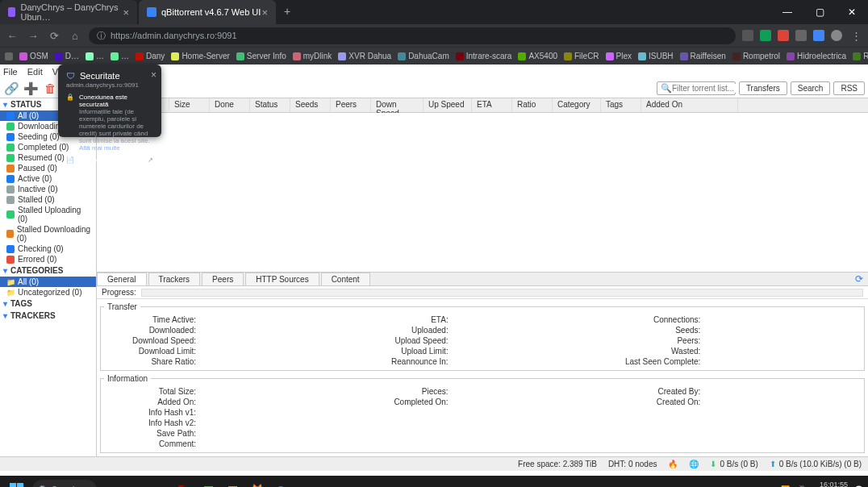 Image resolution: width=868 pixels, height=487 pixels. What do you see at coordinates (820, 12) in the screenshot?
I see `maximize-button: ▢` at bounding box center [820, 12].